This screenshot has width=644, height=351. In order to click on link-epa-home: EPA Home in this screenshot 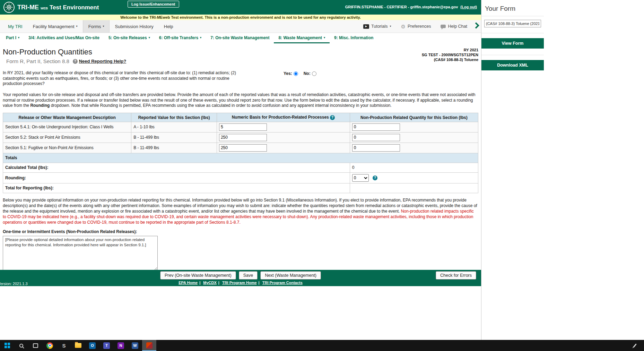, I will do `click(188, 283)`.